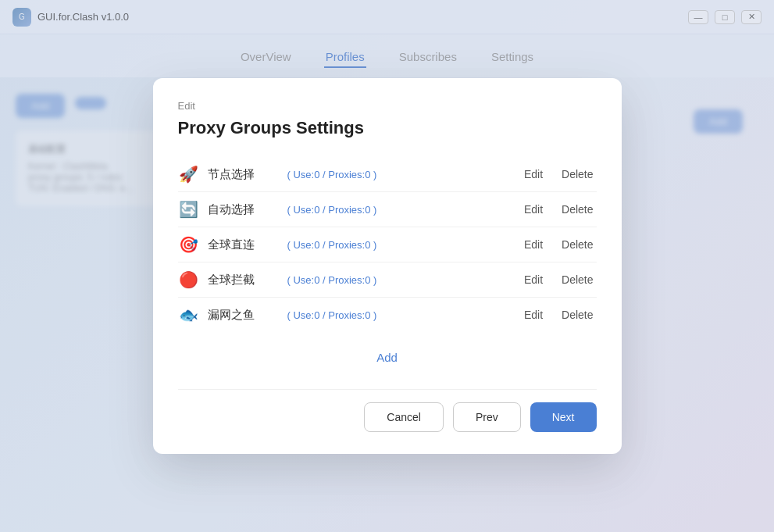  What do you see at coordinates (564, 417) in the screenshot?
I see `next-button: Next` at bounding box center [564, 417].